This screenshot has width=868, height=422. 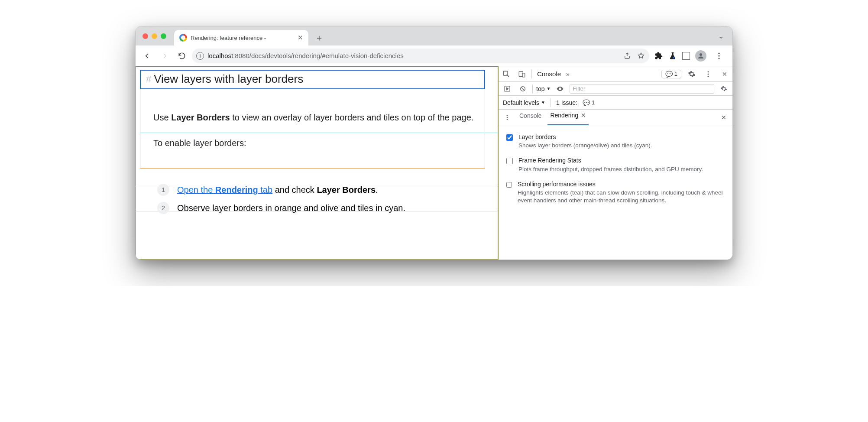 I want to click on option-title: Scrolling performance issues, so click(x=622, y=184).